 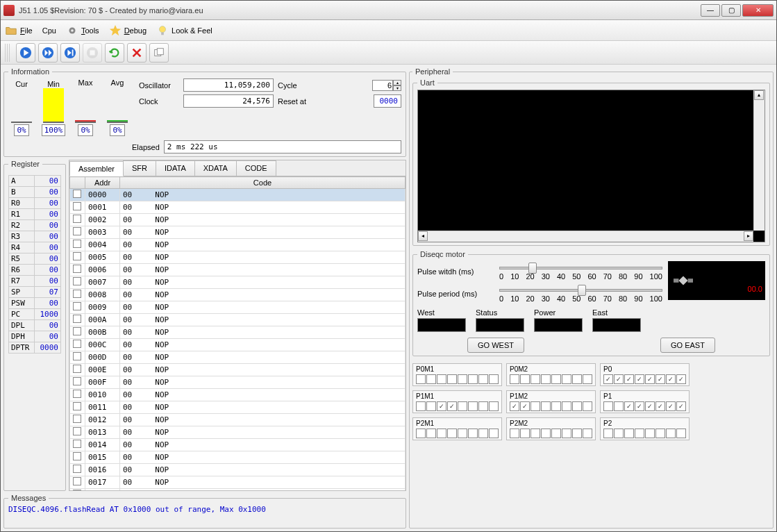 I want to click on asm-row: 000400 NOP, so click(x=237, y=245).